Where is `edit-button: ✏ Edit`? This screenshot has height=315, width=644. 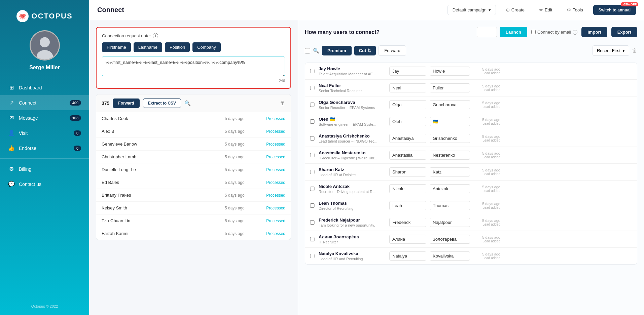 edit-button: ✏ Edit is located at coordinates (546, 10).